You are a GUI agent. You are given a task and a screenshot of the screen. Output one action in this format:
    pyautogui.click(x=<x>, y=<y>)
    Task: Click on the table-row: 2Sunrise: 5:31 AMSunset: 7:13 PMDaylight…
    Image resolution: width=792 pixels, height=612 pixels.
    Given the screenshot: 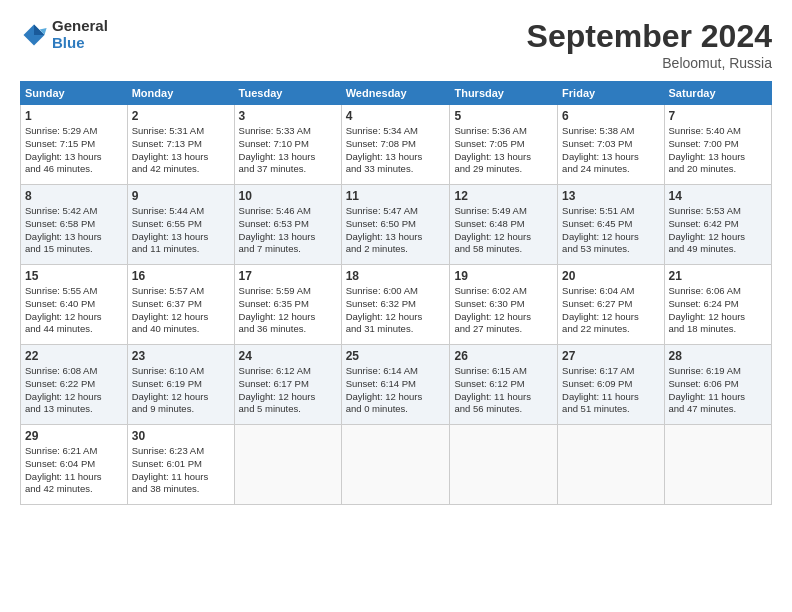 What is the action you would take?
    pyautogui.click(x=180, y=145)
    